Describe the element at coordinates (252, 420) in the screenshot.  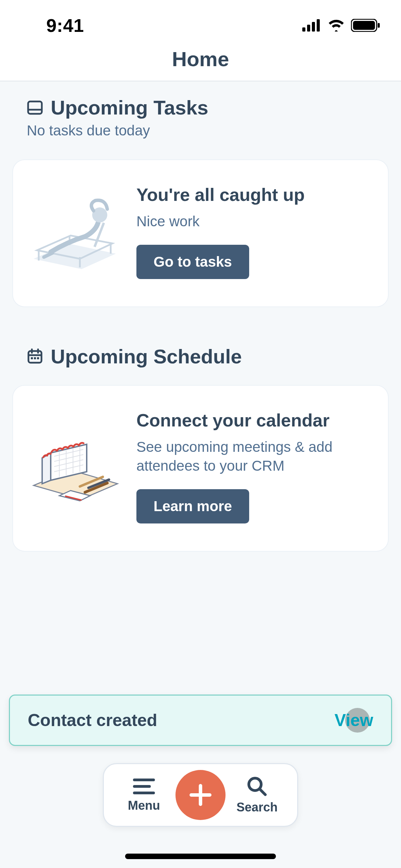
I see `card-title: Connect your calendar` at that location.